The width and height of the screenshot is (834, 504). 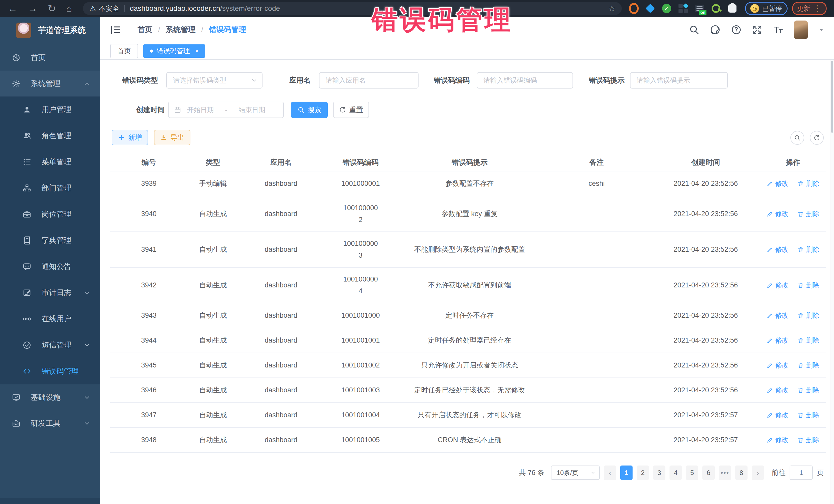 What do you see at coordinates (50, 345) in the screenshot?
I see `sidebar-item-短信管理: 短信管理` at bounding box center [50, 345].